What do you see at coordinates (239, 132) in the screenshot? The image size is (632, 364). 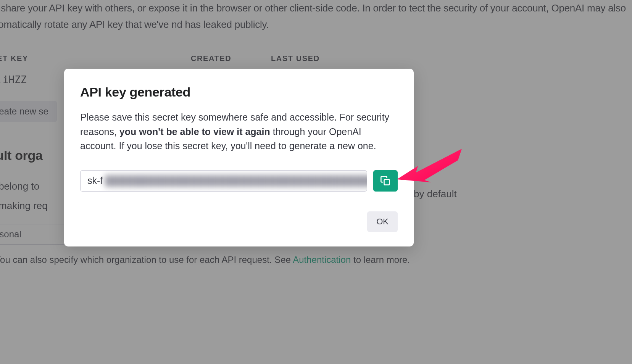 I see `modal-body: Please save this secret key somewhere sa…` at bounding box center [239, 132].